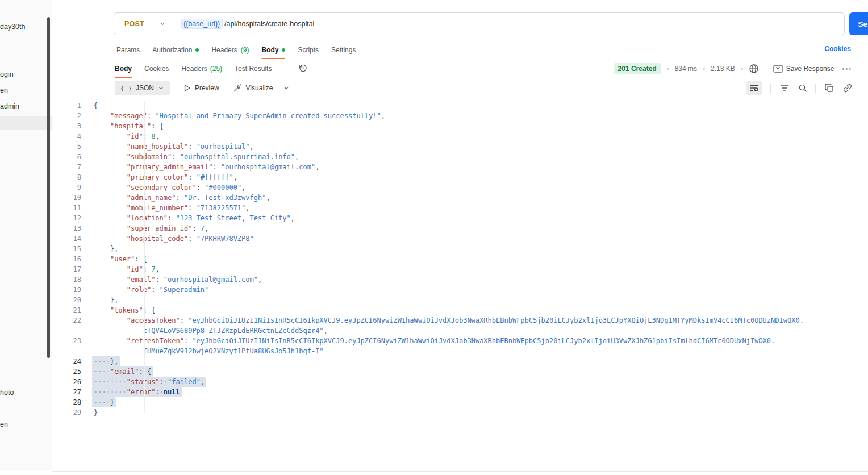 This screenshot has height=475, width=868. What do you see at coordinates (810, 69) in the screenshot?
I see `save-response-label: Save Response` at bounding box center [810, 69].